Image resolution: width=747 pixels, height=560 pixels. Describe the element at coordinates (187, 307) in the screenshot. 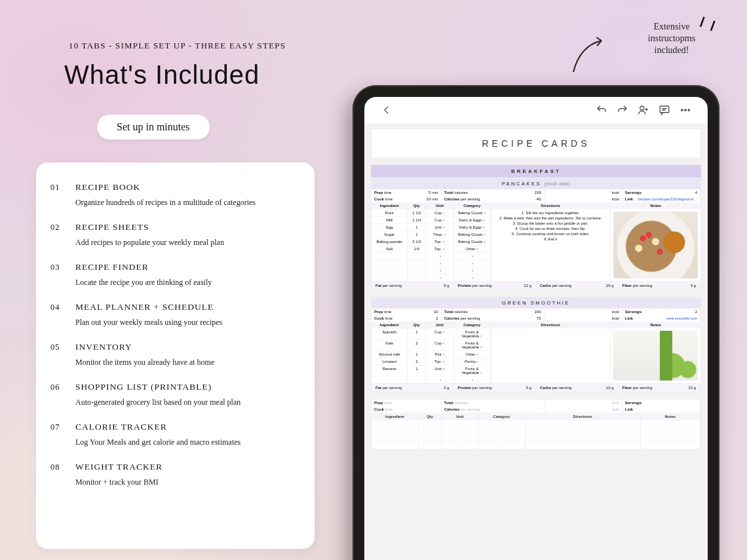

I see `feature-title: MEAL PLANNER + SCHEDULE` at that location.